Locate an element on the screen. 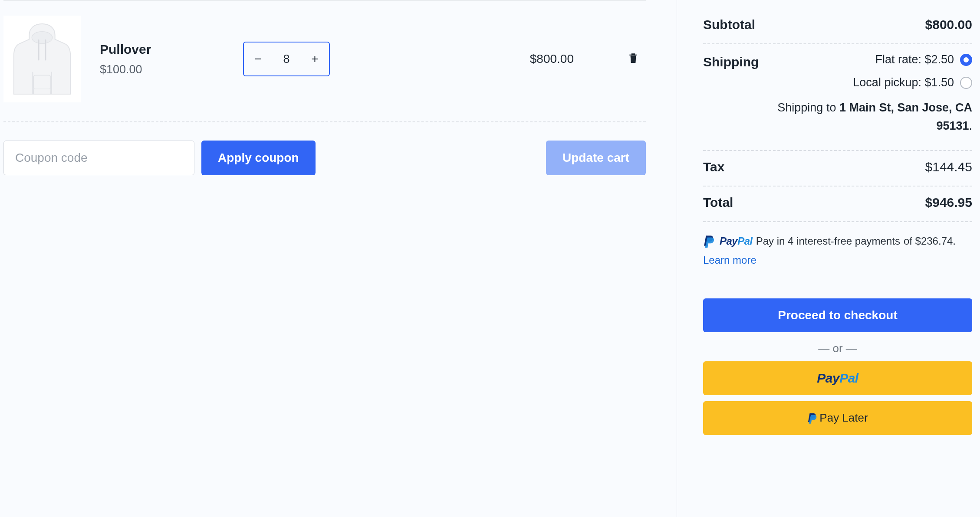 This screenshot has width=980, height=517. shipping-row: Shipping Flat rate: $2.50 Local pickup: … is located at coordinates (838, 98).